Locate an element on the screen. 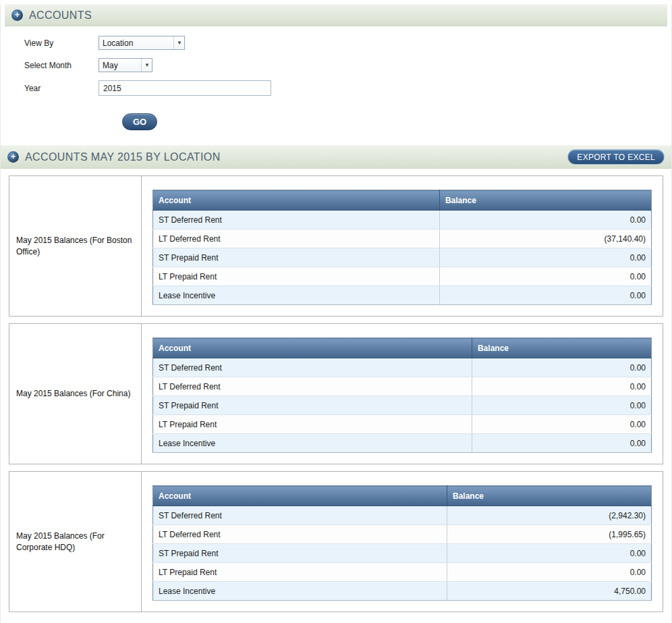  select-month-row: Select Month May ▼ is located at coordinates (348, 65).